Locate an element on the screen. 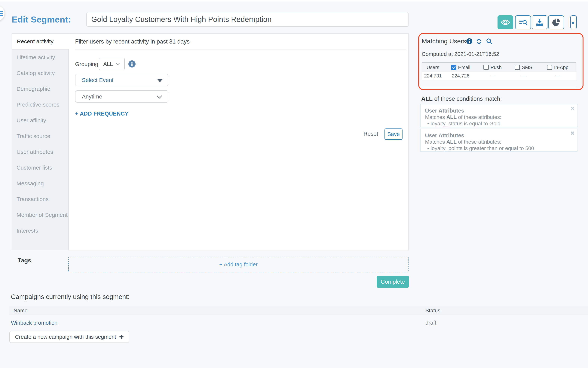 Image resolution: width=588 pixels, height=368 pixels. grouping-info-icon is located at coordinates (132, 64).